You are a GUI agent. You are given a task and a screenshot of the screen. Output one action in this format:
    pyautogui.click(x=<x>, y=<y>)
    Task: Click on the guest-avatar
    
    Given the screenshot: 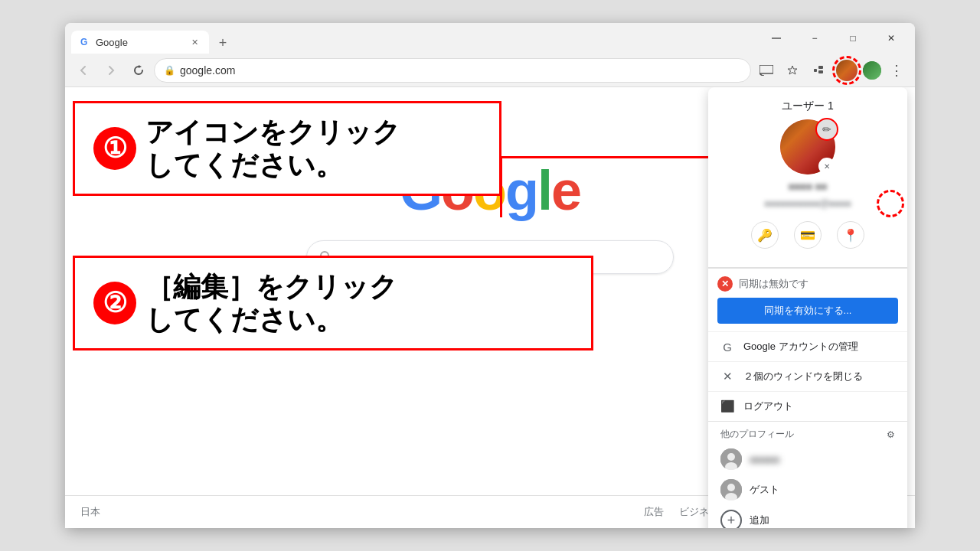 What is the action you would take?
    pyautogui.click(x=731, y=490)
    